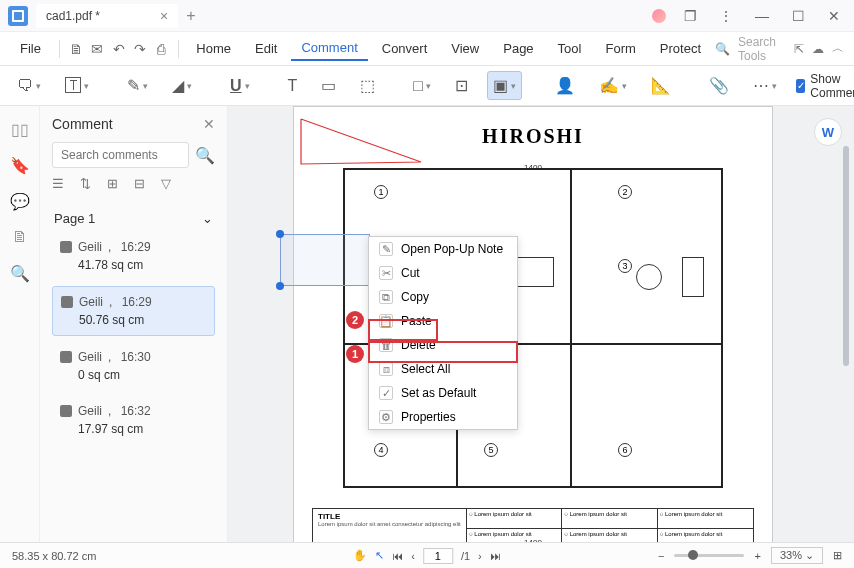  I want to click on ctx-open-note: ✎Open Pop-Up Note, so click(443, 249).